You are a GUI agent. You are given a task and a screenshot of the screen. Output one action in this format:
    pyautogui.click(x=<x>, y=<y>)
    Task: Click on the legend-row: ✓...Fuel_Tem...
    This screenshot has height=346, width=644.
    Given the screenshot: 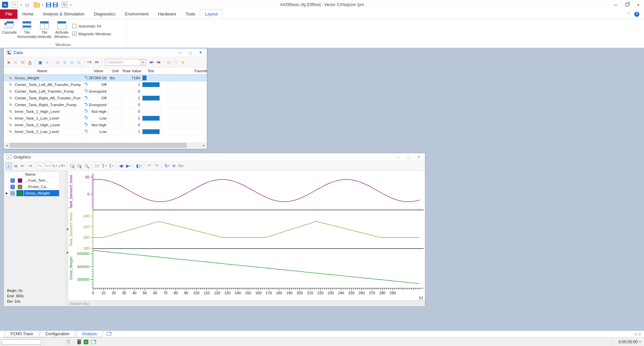 What is the action you would take?
    pyautogui.click(x=32, y=181)
    